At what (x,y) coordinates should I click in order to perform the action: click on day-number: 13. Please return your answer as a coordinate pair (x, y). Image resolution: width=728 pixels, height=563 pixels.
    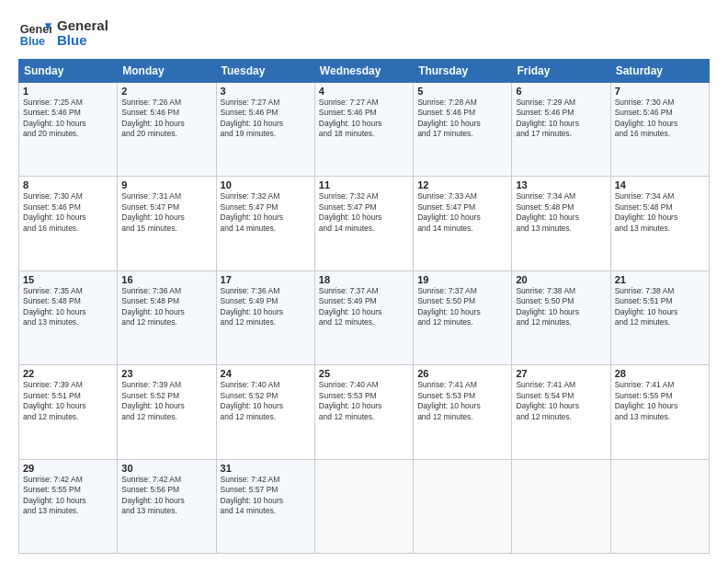
    Looking at the image, I should click on (561, 185).